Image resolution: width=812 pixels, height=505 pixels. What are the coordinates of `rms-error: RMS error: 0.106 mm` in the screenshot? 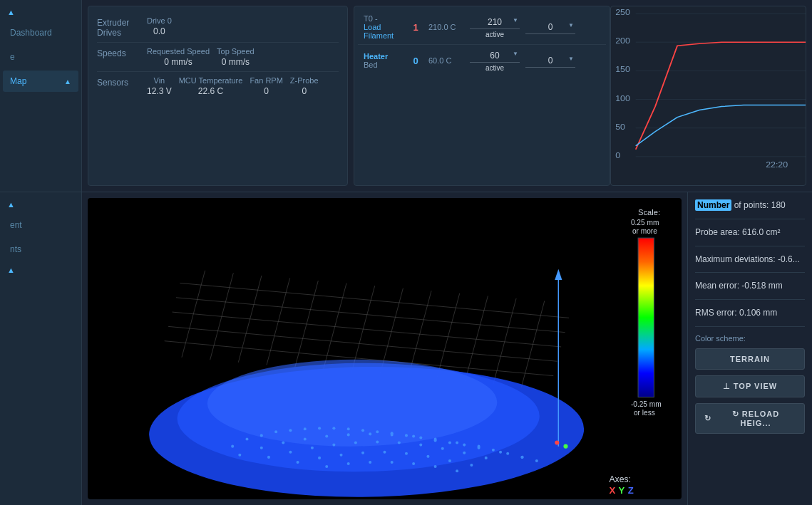 It's located at (750, 313).